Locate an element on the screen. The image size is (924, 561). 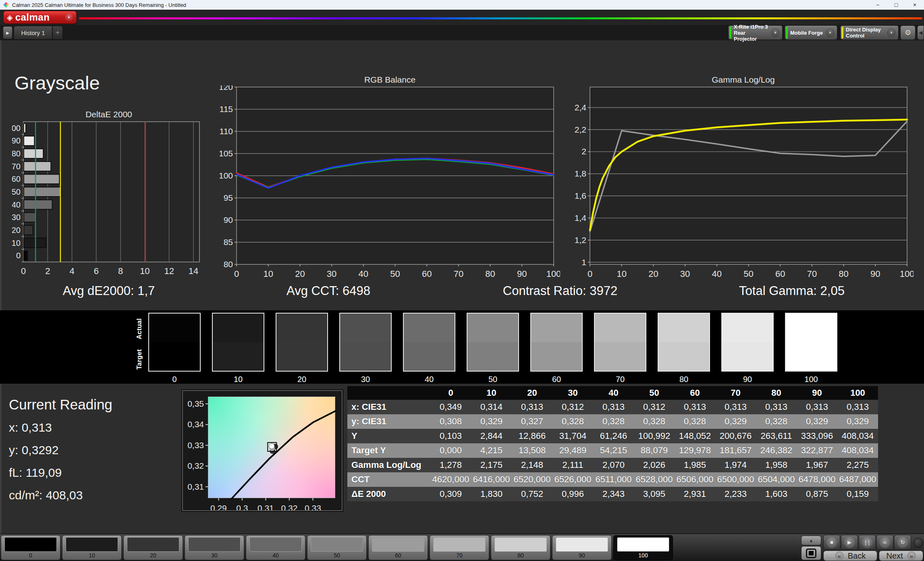
svg-text: 0,31 is located at coordinates (196, 487).